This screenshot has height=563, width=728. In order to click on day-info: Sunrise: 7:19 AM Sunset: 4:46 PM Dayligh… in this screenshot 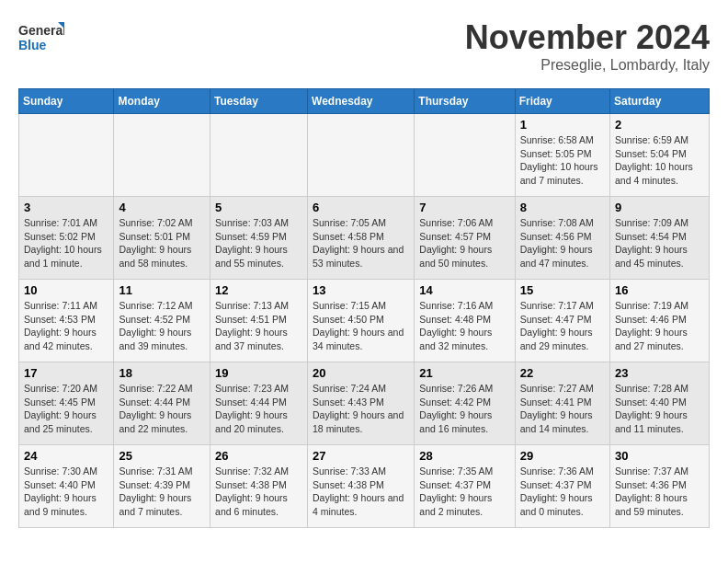, I will do `click(660, 326)`.